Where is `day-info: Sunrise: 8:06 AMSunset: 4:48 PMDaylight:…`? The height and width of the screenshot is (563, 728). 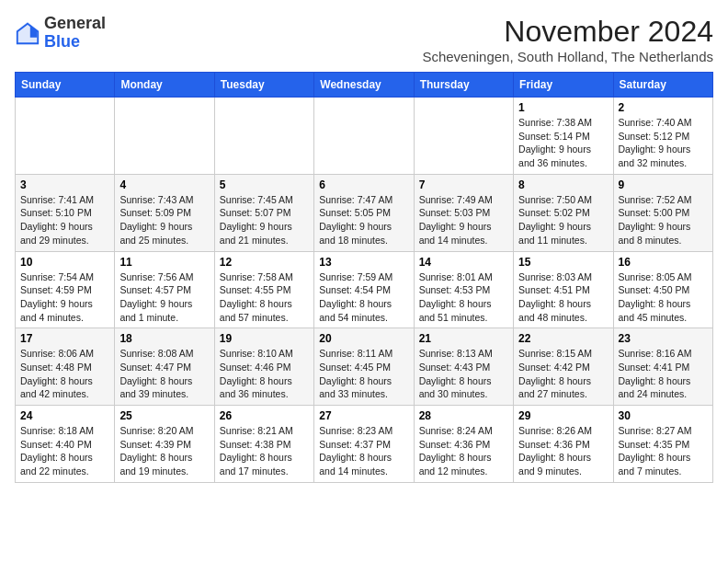 day-info: Sunrise: 8:06 AMSunset: 4:48 PMDaylight:… is located at coordinates (64, 373).